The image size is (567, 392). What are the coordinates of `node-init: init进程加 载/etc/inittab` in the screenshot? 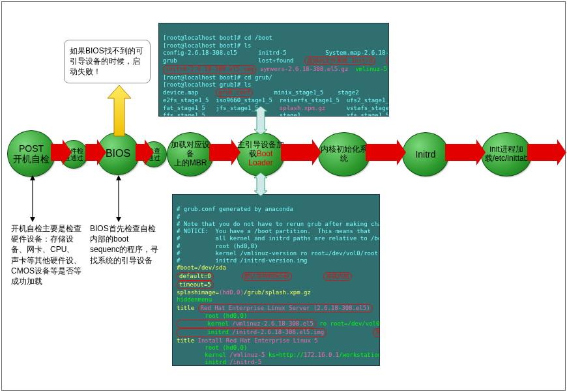 It's located at (506, 154).